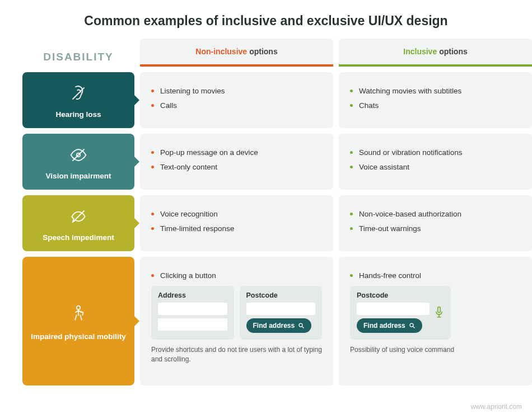  I want to click on postcode-label-inc: Postcode, so click(393, 295).